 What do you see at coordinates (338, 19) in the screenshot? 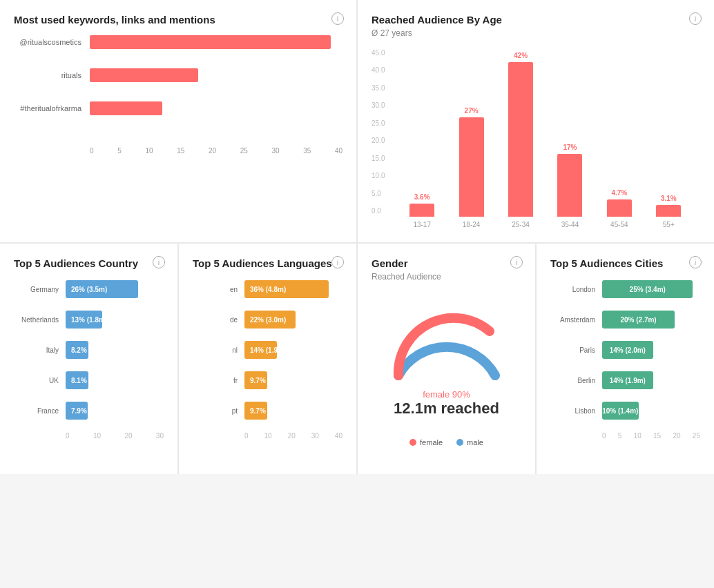
I see `keywords-info-icon: i` at bounding box center [338, 19].